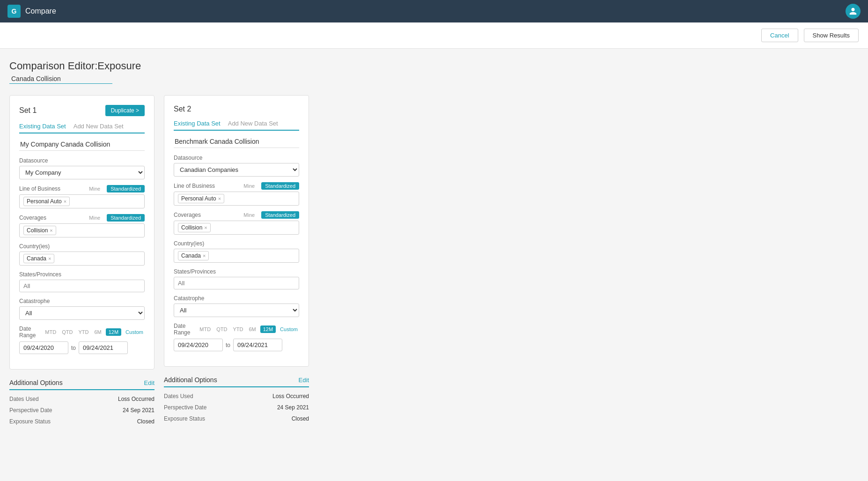 The width and height of the screenshot is (868, 481). Describe the element at coordinates (238, 329) in the screenshot. I see `set2-date-ytd: YTD` at that location.